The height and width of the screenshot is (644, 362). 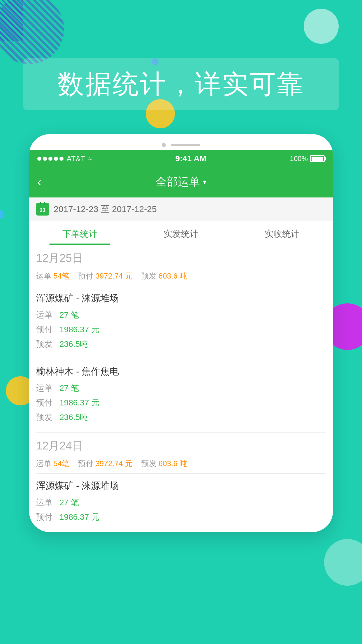 What do you see at coordinates (181, 372) in the screenshot?
I see `route-title-2: 榆林神木 - 焦作焦电` at bounding box center [181, 372].